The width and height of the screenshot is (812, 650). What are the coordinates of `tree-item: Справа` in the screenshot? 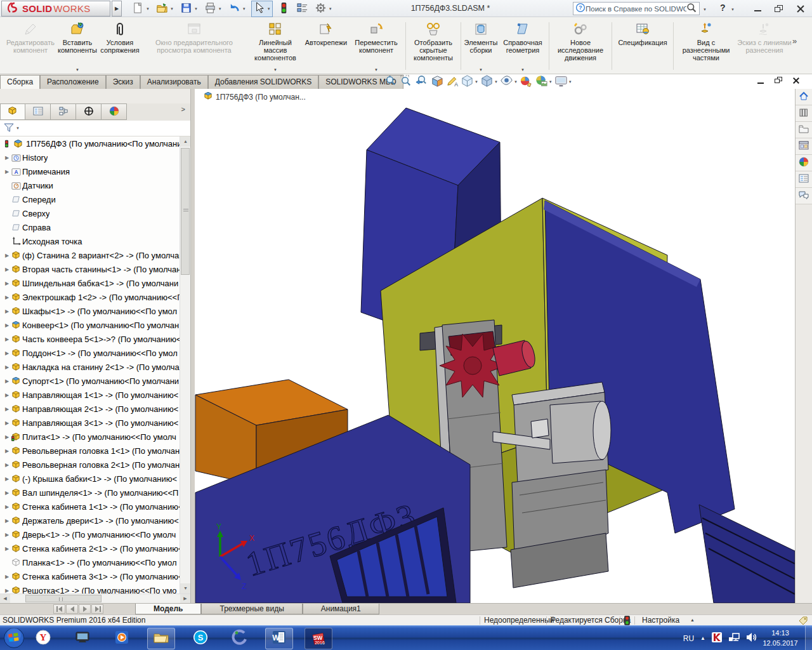 It's located at (90, 227).